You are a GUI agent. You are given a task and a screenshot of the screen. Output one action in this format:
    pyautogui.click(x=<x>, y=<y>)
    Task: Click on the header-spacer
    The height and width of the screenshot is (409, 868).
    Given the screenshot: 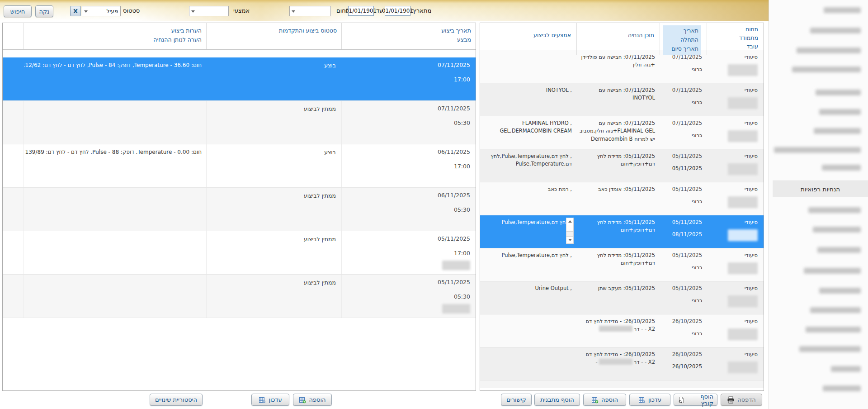 What is the action you would take?
    pyautogui.click(x=239, y=53)
    